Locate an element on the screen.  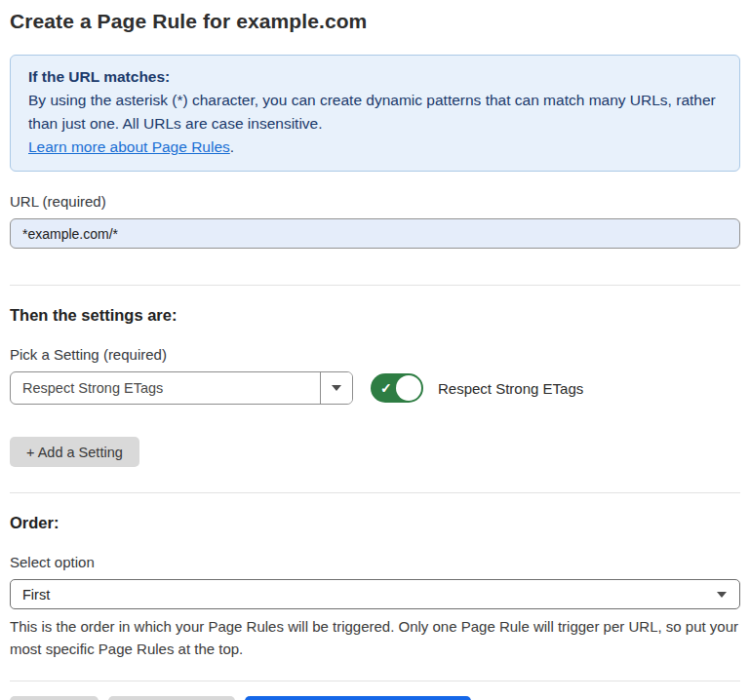
order-select-label: Select option is located at coordinates (375, 562).